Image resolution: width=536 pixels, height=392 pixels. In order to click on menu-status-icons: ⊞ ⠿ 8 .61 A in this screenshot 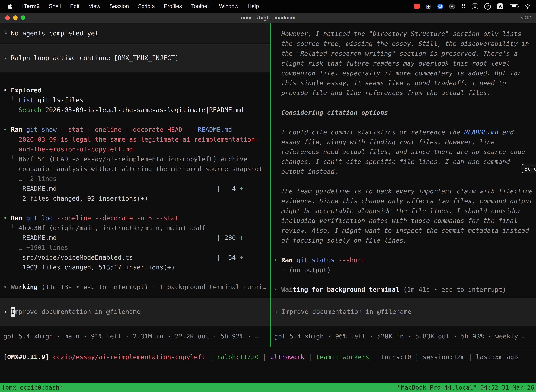, I will do `click(472, 6)`.